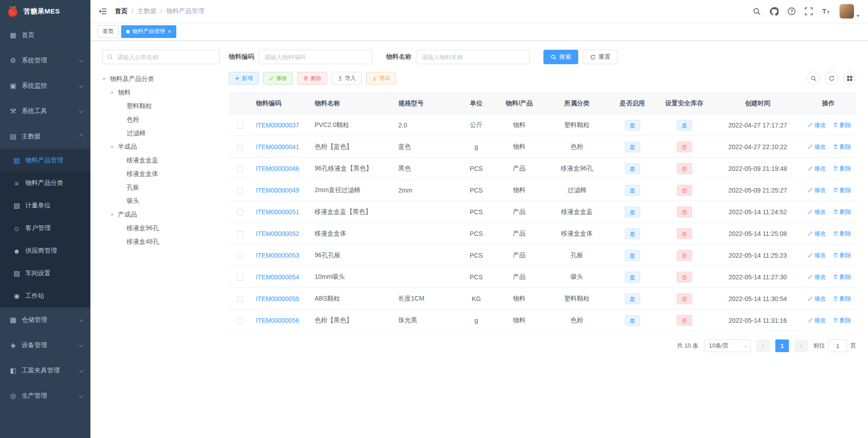 The width and height of the screenshot is (868, 438). What do you see at coordinates (45, 137) in the screenshot?
I see `sidebar-item: ▤ 主数据` at bounding box center [45, 137].